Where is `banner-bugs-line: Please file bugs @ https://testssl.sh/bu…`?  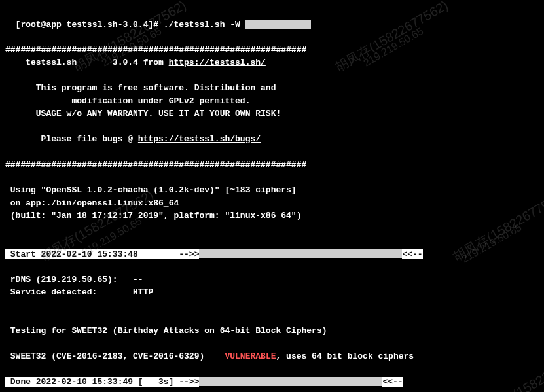
banner-bugs-line: Please file bugs @ https://testssl.sh/bu… is located at coordinates (272, 139).